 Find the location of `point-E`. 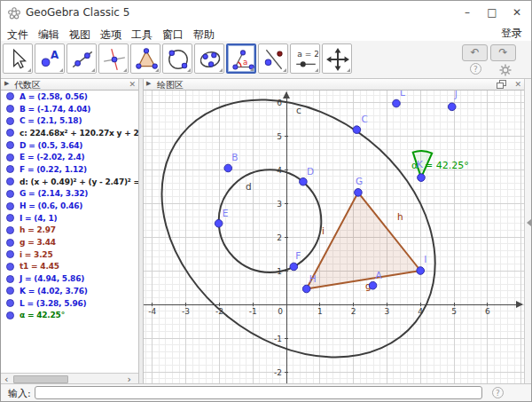

point-E is located at coordinates (218, 224).